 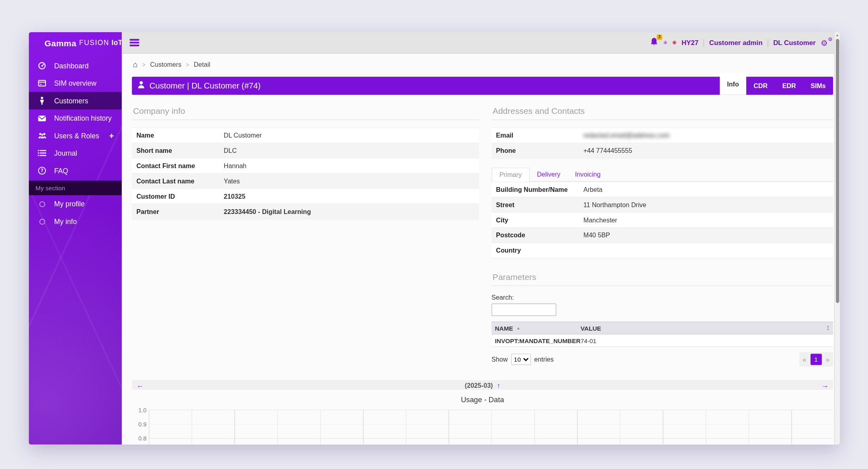 I want to click on y-axis-labels: 1.0 0.9 0.8 0.7 0.6, so click(x=140, y=427).